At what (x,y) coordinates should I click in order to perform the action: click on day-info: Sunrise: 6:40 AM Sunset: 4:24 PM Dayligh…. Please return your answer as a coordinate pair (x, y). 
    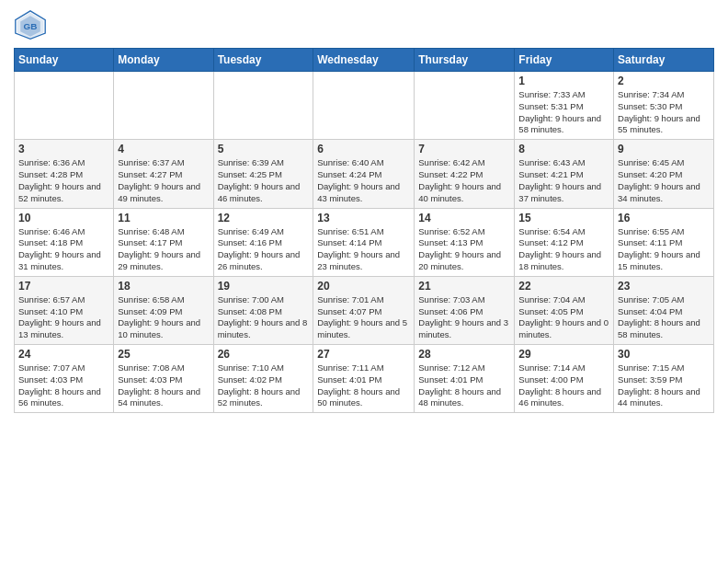
    Looking at the image, I should click on (364, 180).